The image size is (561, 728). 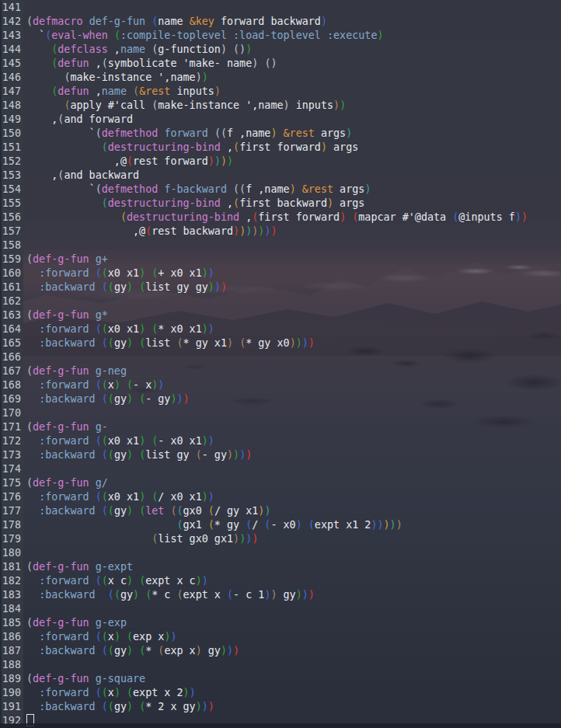 What do you see at coordinates (280, 595) in the screenshot?
I see `code-line: 183 :backward ((gy) (* c (expt x (- c 1)…` at bounding box center [280, 595].